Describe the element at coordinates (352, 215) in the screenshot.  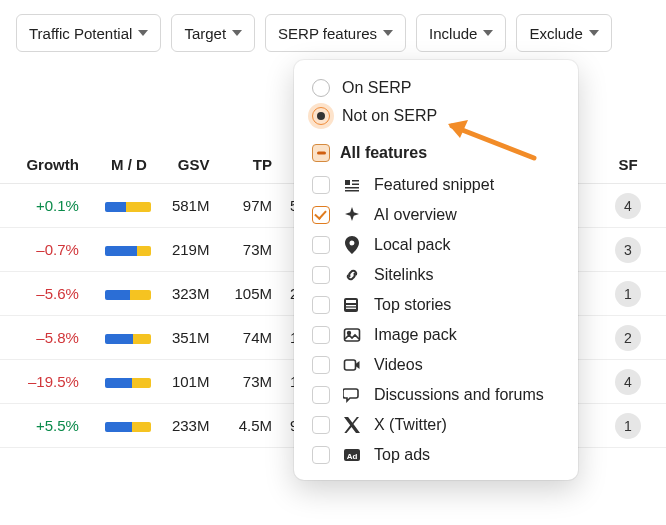
I see `ai-overview-icon` at that location.